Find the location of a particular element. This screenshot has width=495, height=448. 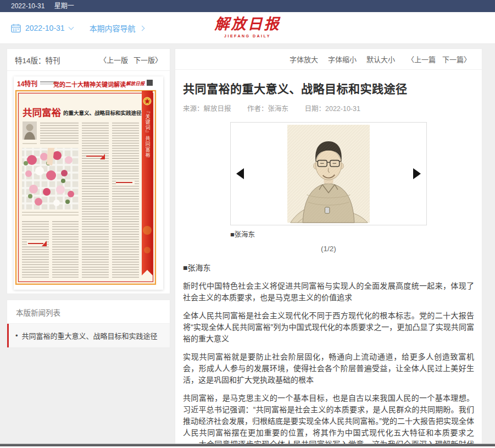

page-panel-header: 特14版：特刊 〈上一版 下一版〉 is located at coordinates (88, 60).